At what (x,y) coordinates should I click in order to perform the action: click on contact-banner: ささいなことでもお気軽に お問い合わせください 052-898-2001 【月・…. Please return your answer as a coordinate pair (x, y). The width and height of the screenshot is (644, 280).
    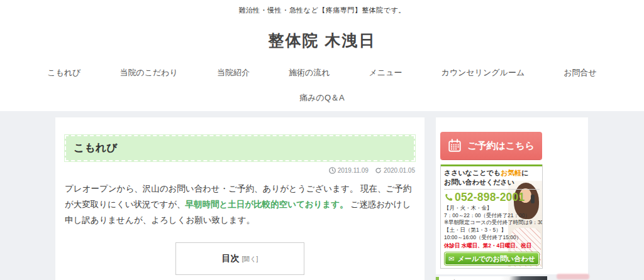
    Looking at the image, I should click on (492, 217).